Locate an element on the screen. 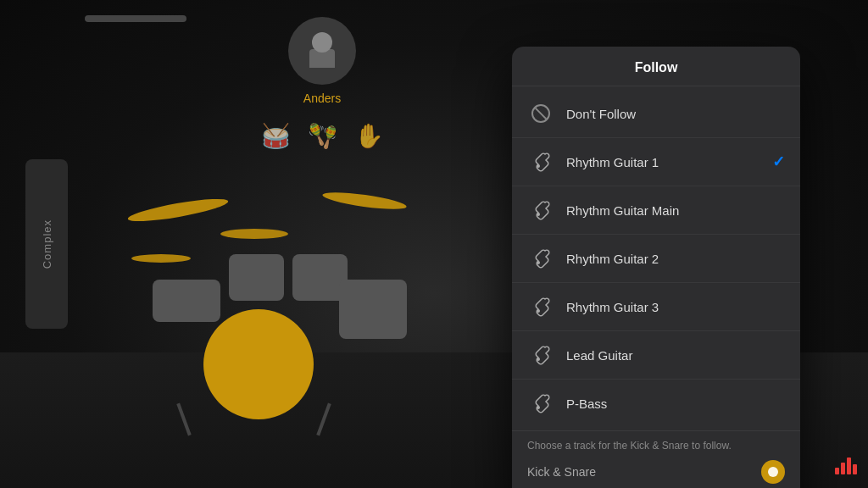 The height and width of the screenshot is (488, 868). hand-icon: ✋ is located at coordinates (370, 136).